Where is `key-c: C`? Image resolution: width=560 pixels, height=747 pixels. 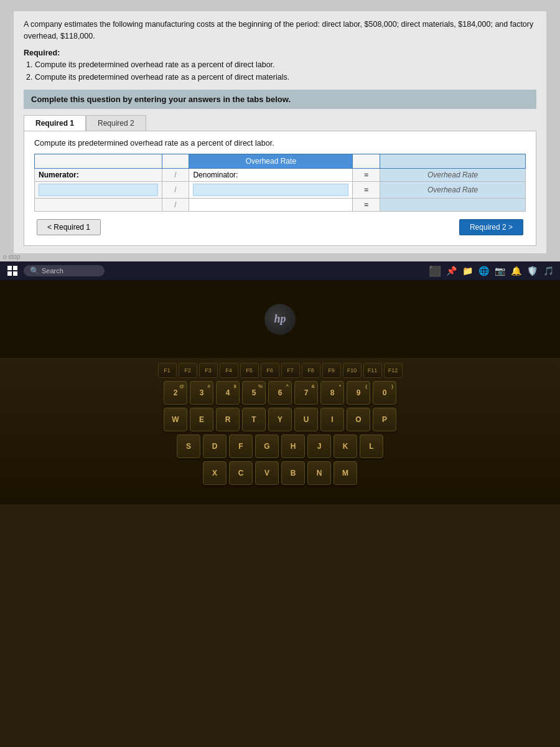 key-c: C is located at coordinates (241, 473).